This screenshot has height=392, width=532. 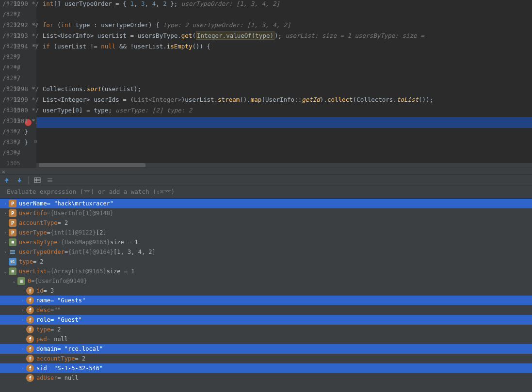 I want to click on variable-name: userInfo, so click(x=33, y=213).